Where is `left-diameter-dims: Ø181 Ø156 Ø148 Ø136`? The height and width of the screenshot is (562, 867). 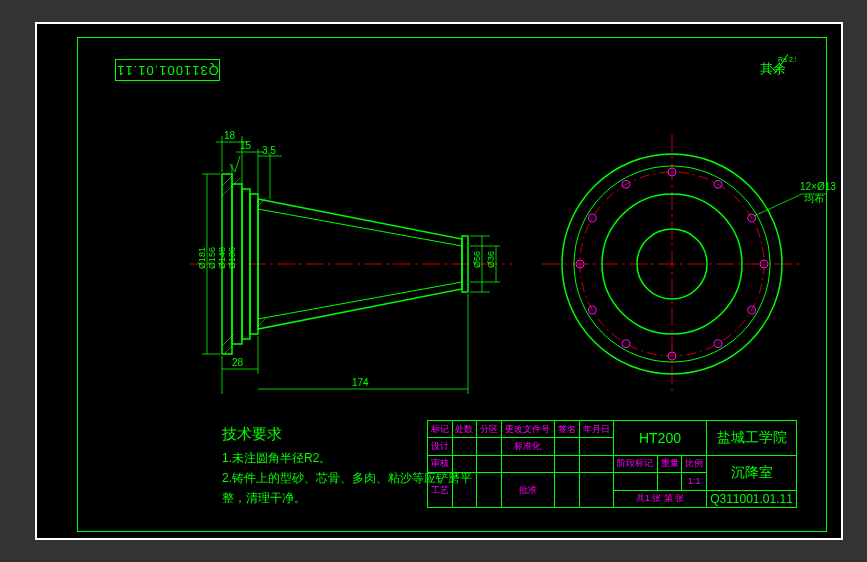 left-diameter-dims: Ø181 Ø156 Ø148 Ø136 is located at coordinates (217, 259).